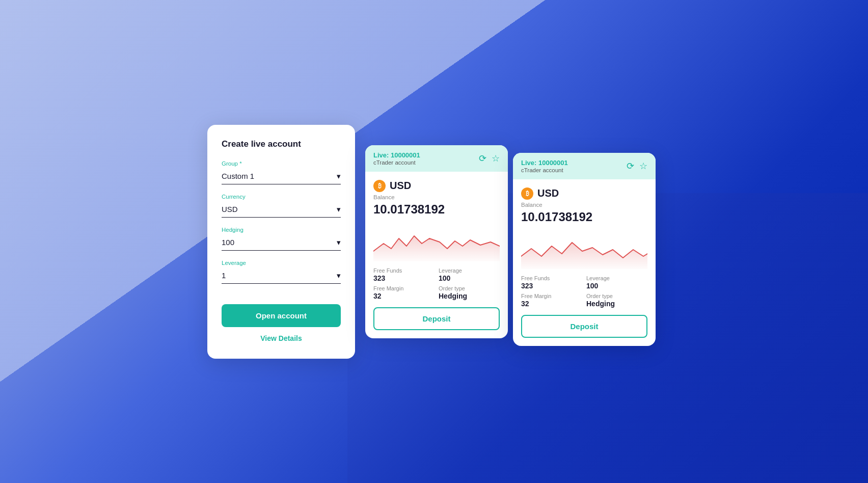 The image size is (868, 483). What do you see at coordinates (437, 242) in the screenshot?
I see `account-card-1: Live: 10000001 cTrader account ⟳ ☆ ₿ USD…` at bounding box center [437, 242].